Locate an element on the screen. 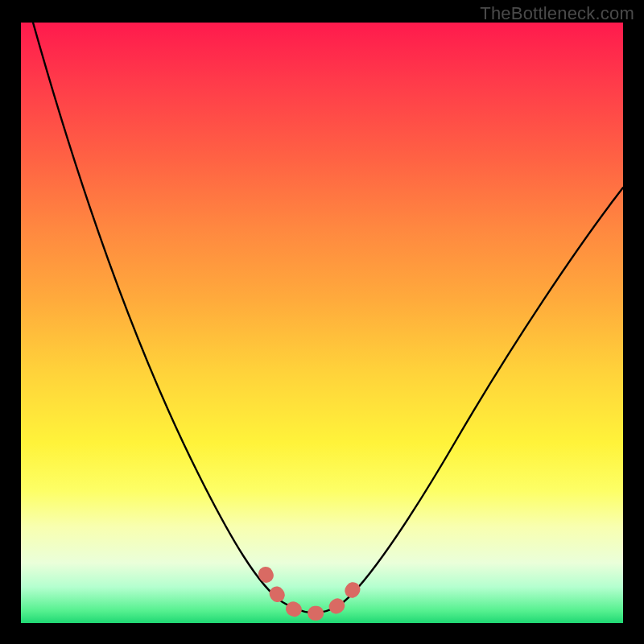  watermark-text: TheBottleneck.com is located at coordinates (557, 14).